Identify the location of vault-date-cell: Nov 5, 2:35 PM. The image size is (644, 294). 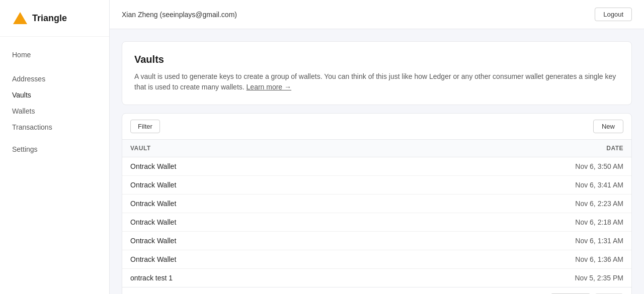
(502, 278).